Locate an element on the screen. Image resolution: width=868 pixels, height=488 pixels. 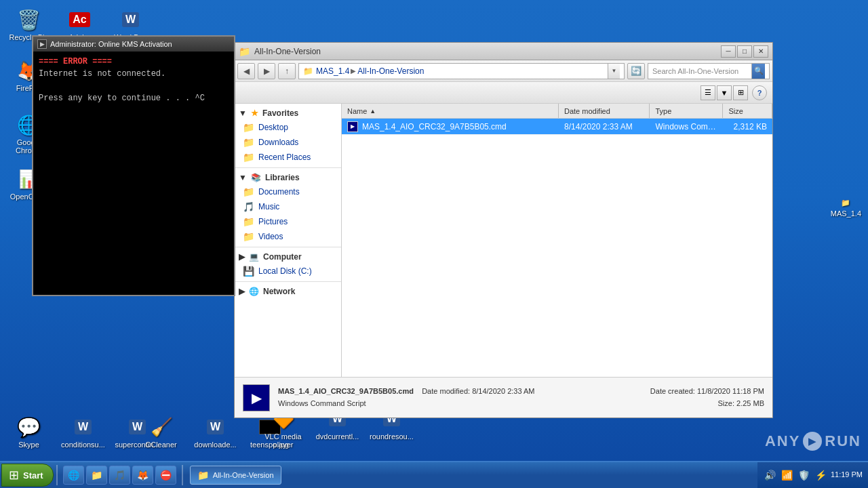
favorites-star-icon: ★ is located at coordinates (255, 113).